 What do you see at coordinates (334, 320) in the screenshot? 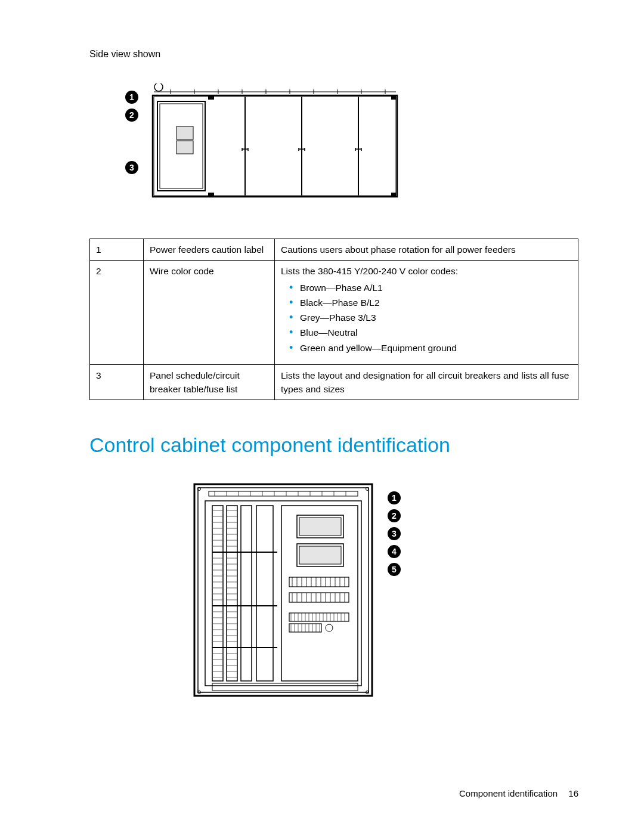
I see `component-table: 1 Power feeders caution label Cautions u…` at bounding box center [334, 320].